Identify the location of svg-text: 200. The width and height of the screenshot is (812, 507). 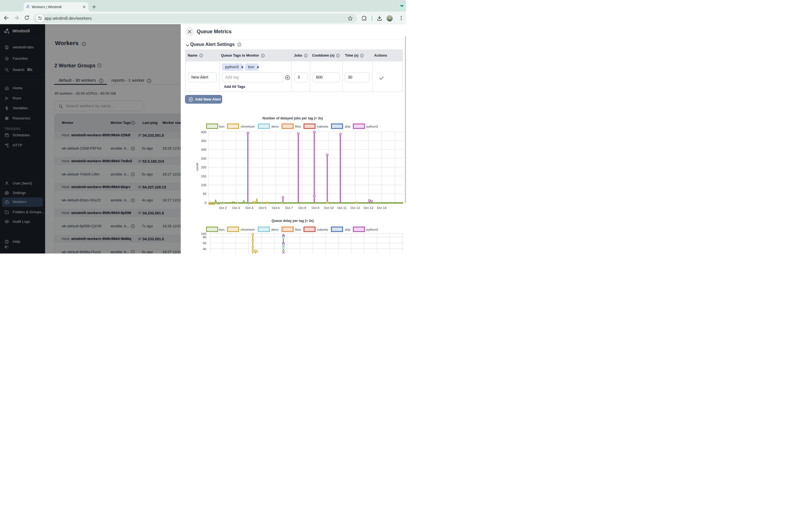
(204, 167).